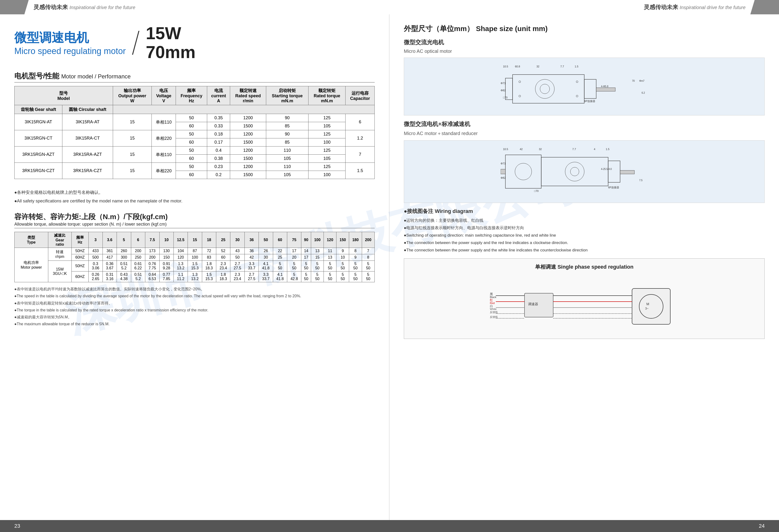 This screenshot has height=532, width=779. Describe the element at coordinates (195, 251) in the screenshot. I see `allow-cell: 87` at that location.